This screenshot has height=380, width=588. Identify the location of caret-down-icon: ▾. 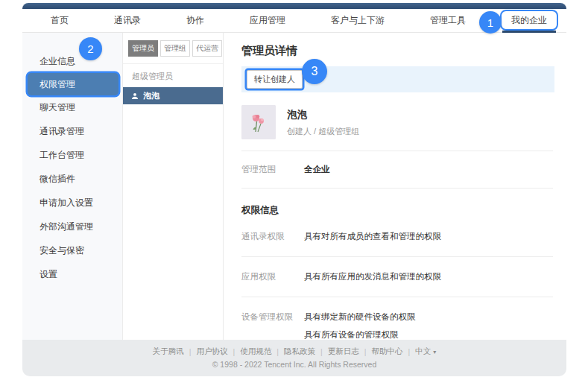
(434, 352).